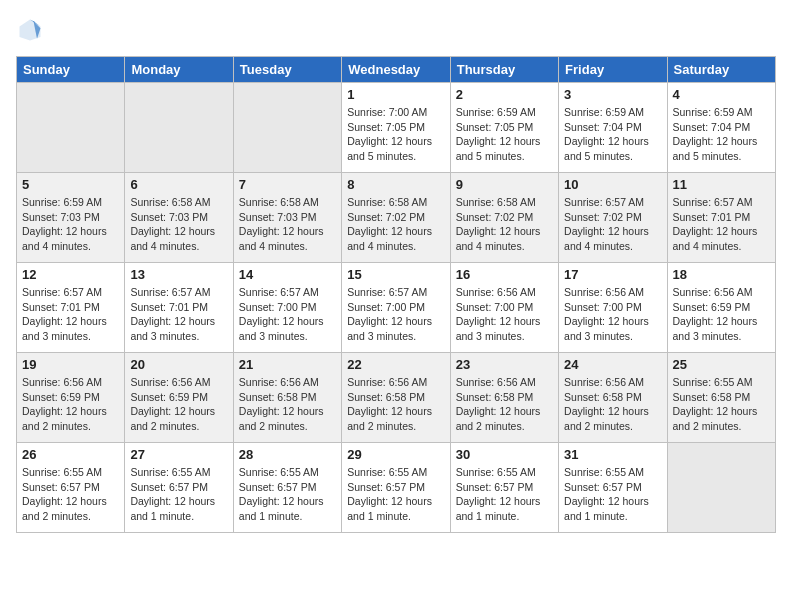 The height and width of the screenshot is (612, 792). Describe the element at coordinates (504, 218) in the screenshot. I see `calendar-cell: 9Sunrise: 6:58 AM Sunset: 7:02 PM Daylig…` at that location.